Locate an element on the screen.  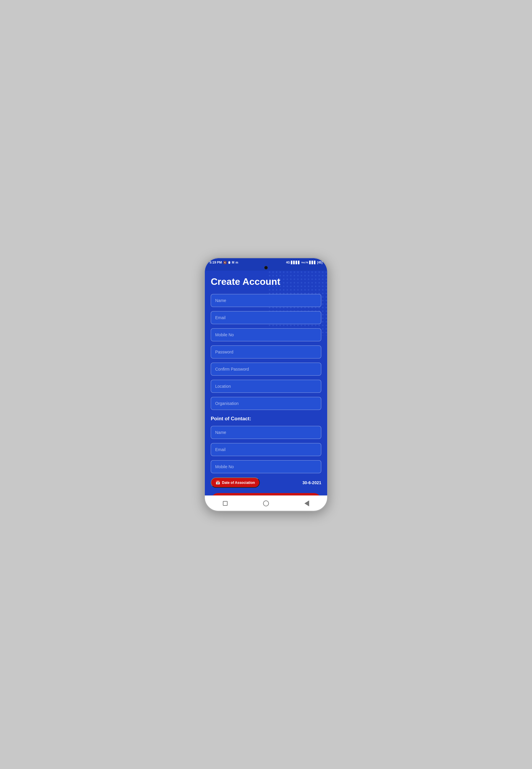
screen-content: Create Account Point of Contact: is located at coordinates (266, 383).